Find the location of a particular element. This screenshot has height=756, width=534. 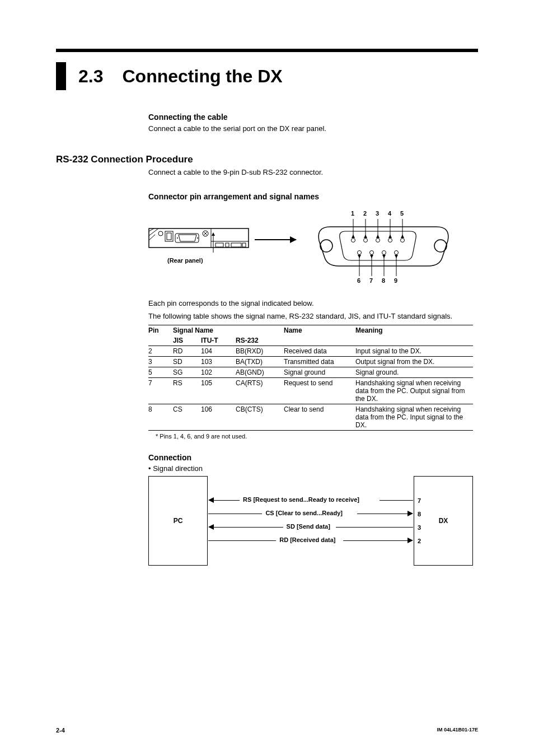

cell-pin: 7 is located at coordinates (161, 391).